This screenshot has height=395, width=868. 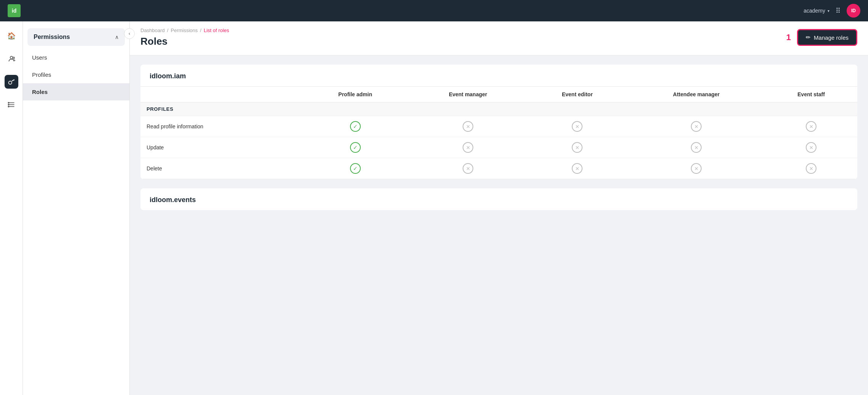 I want to click on breadcrumb: Dashboard / Permissions / List of roles, so click(x=185, y=31).